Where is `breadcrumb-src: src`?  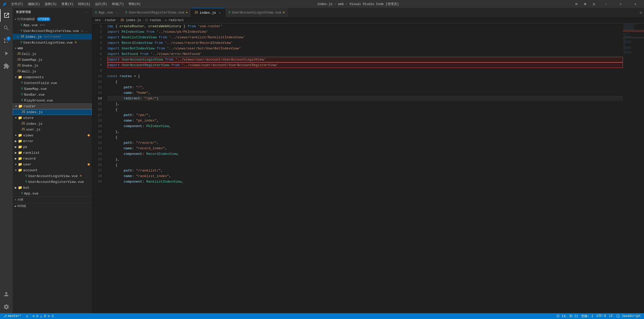 breadcrumb-src: src is located at coordinates (98, 20).